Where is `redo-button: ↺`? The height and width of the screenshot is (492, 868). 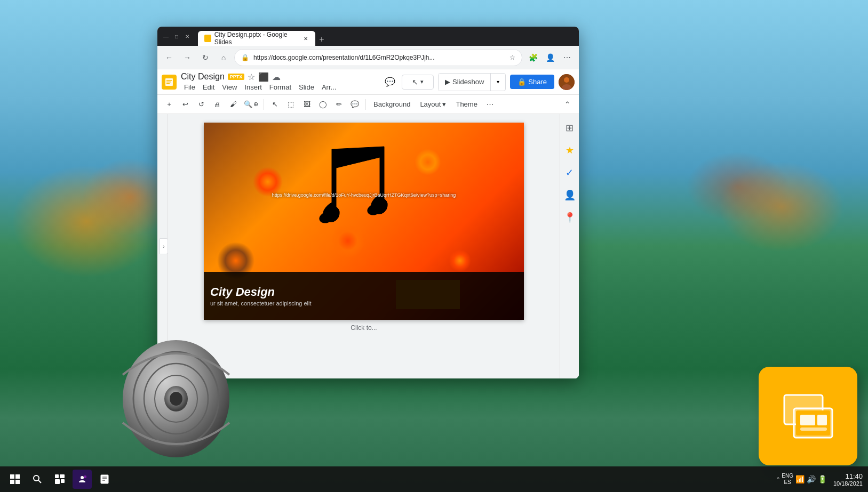 redo-button: ↺ is located at coordinates (201, 104).